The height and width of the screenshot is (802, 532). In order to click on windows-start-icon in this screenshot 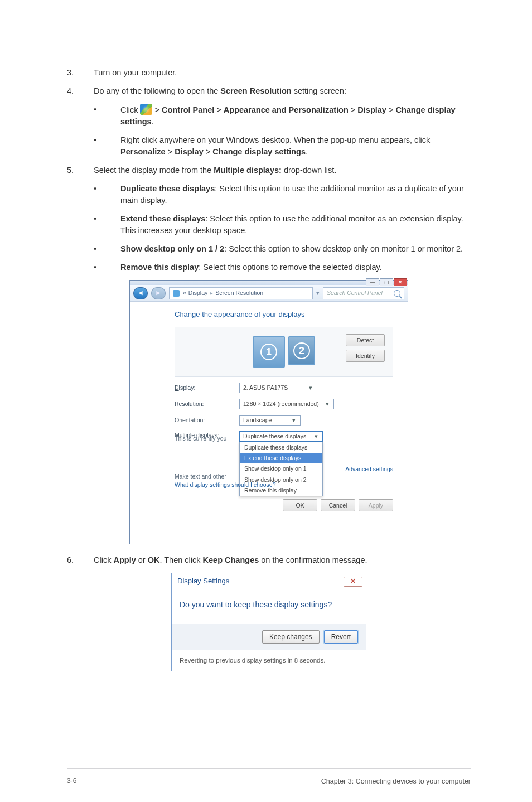, I will do `click(146, 109)`.